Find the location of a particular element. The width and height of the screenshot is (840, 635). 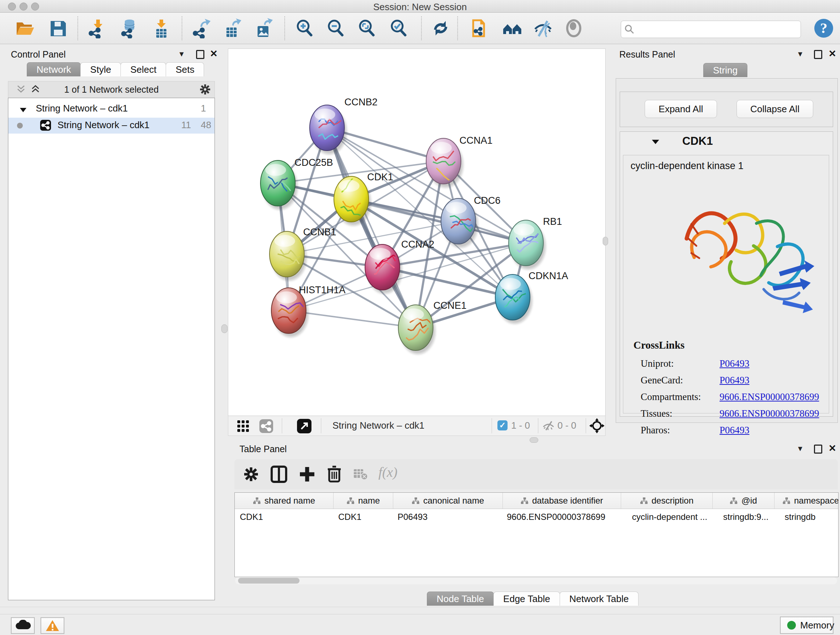

hidden-eye-icon is located at coordinates (548, 426).